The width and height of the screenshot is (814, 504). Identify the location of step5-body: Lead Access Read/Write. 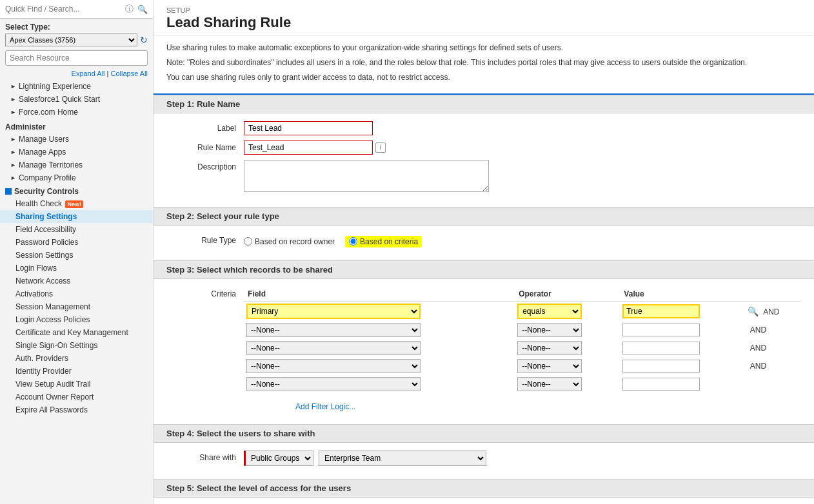
(484, 501).